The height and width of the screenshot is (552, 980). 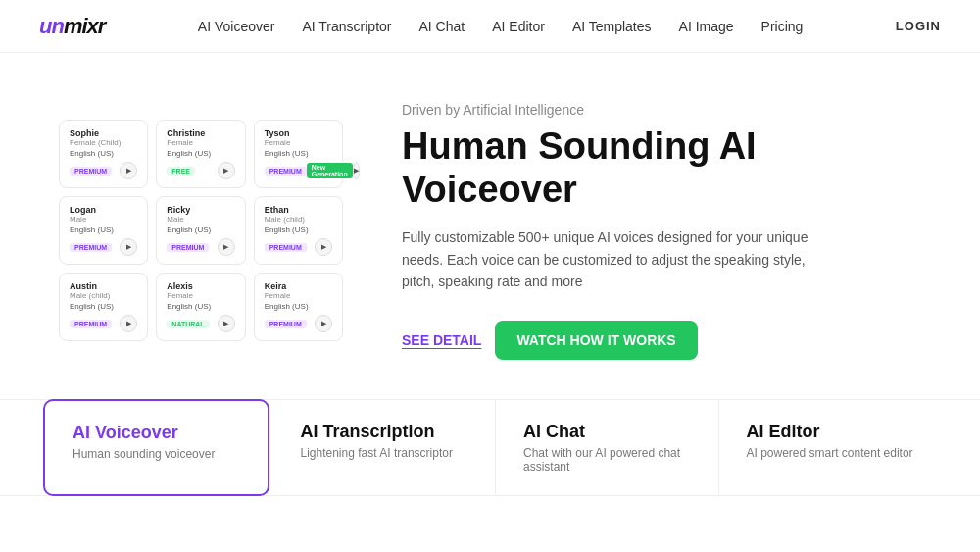 What do you see at coordinates (298, 307) in the screenshot?
I see `voice-card: Keira Female English (US) PREMIUM ▶` at bounding box center [298, 307].